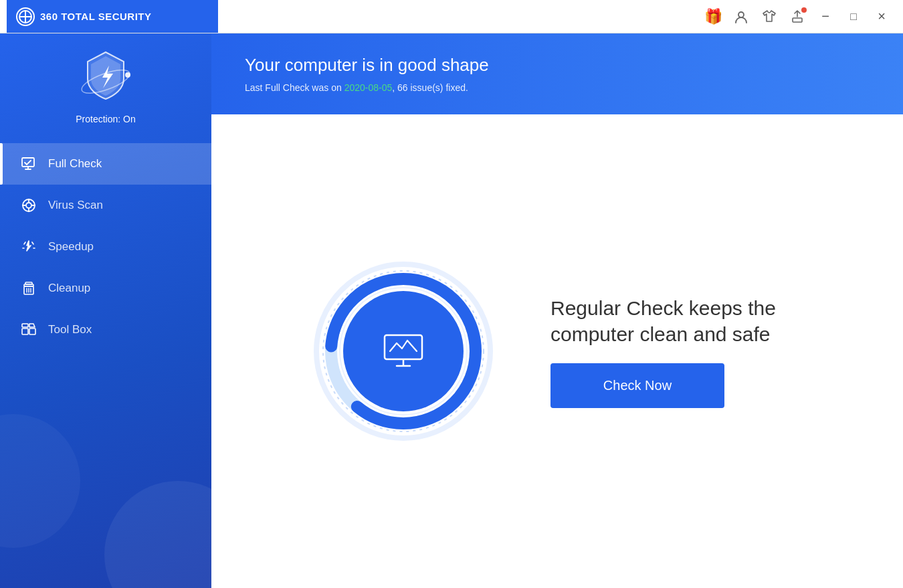  What do you see at coordinates (769, 17) in the screenshot?
I see `shirt-icon` at bounding box center [769, 17].